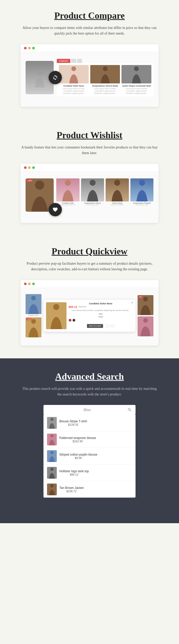 This screenshot has width=179, height=644. I want to click on quickview-right-2-thumb, so click(146, 326).